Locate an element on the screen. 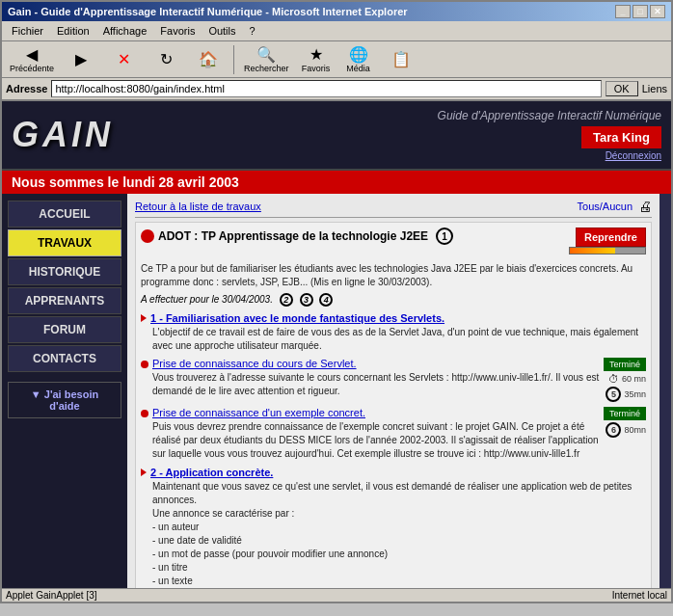 The height and width of the screenshot is (616, 673). user-info: Tara King Déconnexion is located at coordinates (550, 144).